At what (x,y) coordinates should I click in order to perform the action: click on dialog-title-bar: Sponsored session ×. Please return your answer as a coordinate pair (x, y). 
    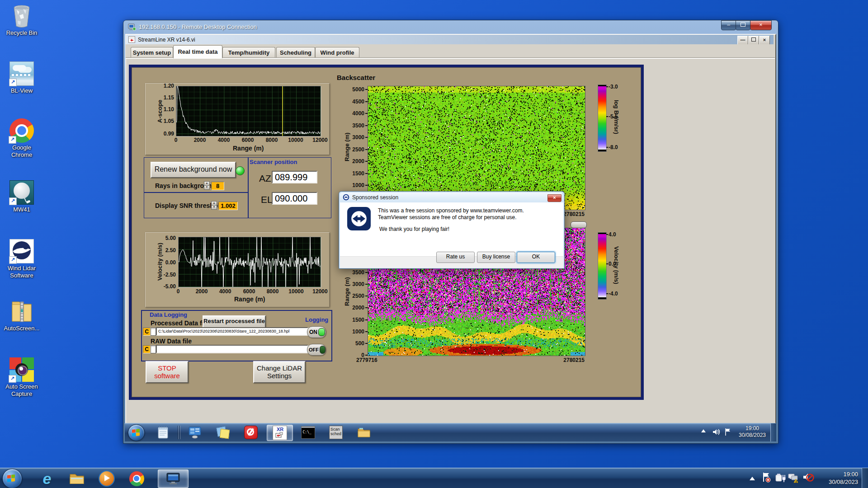
    Looking at the image, I should click on (451, 197).